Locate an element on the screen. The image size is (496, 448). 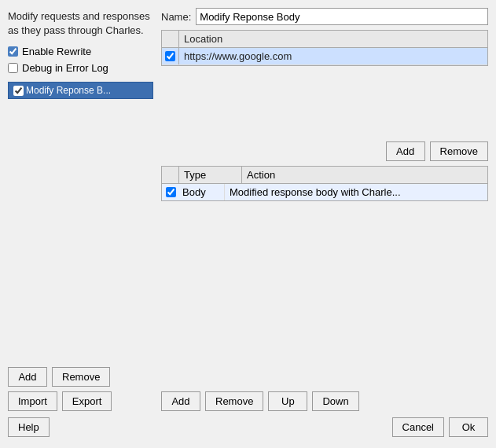
remove-rule-button: Remove is located at coordinates (81, 377).